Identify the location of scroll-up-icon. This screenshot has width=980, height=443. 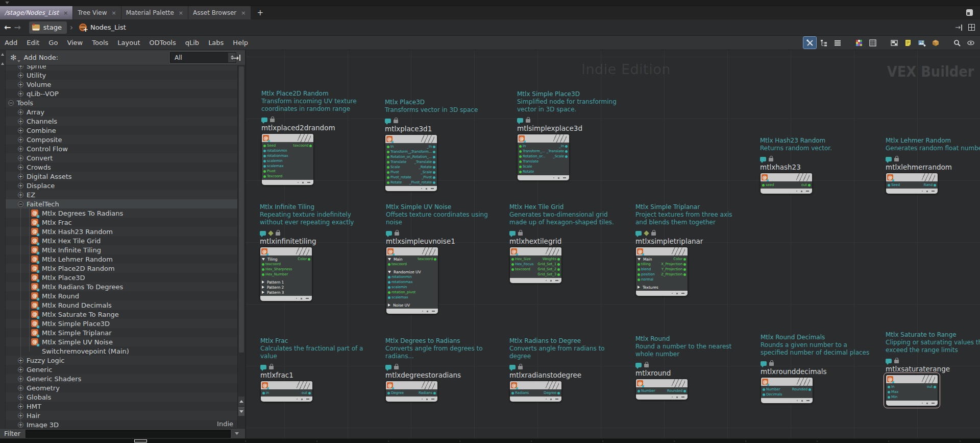
(241, 401).